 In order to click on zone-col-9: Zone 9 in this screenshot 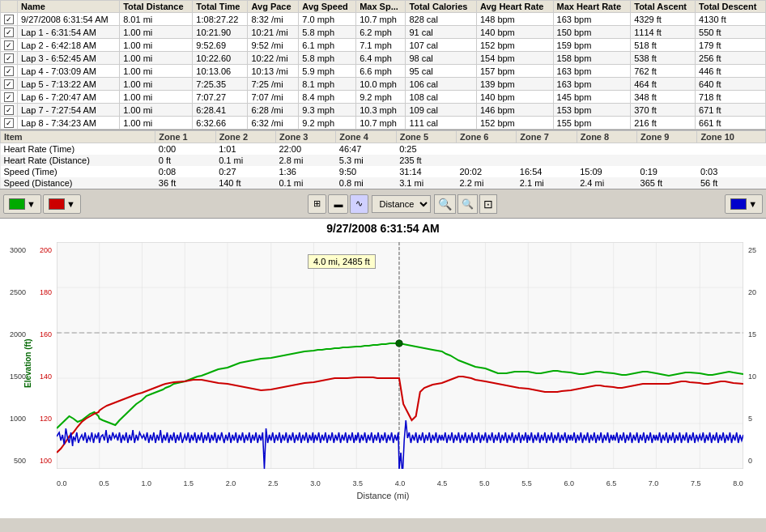, I will do `click(667, 138)`.